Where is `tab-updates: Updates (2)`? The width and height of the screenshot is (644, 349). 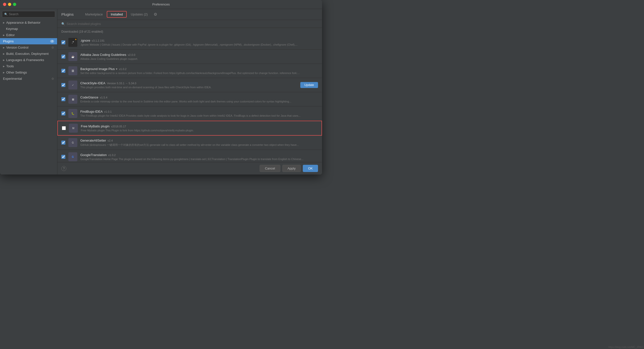
tab-updates: Updates (2) is located at coordinates (139, 14).